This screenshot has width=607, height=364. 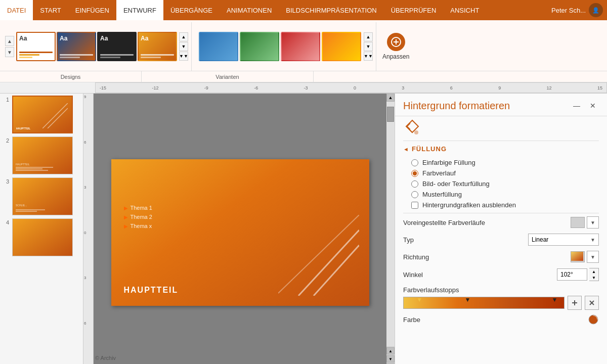 I want to click on ruler-vertical: 9 6 3 0 3 6 9, so click(x=89, y=229).